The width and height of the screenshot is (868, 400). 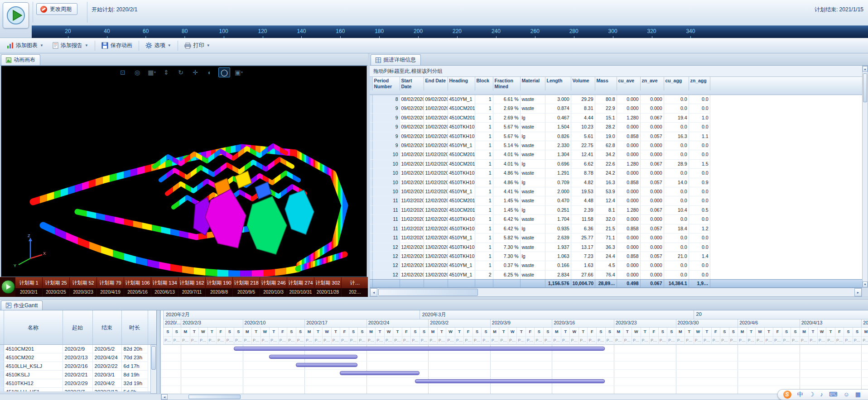 I want to click on timeline-segment: 计划期 12020/2/1, so click(x=29, y=287).